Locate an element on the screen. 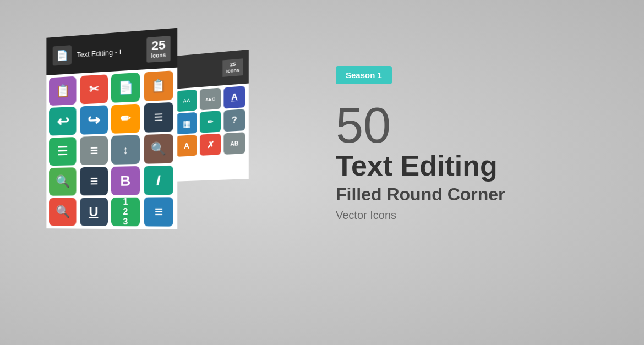  b1-icon-5: ↩ is located at coordinates (63, 121).